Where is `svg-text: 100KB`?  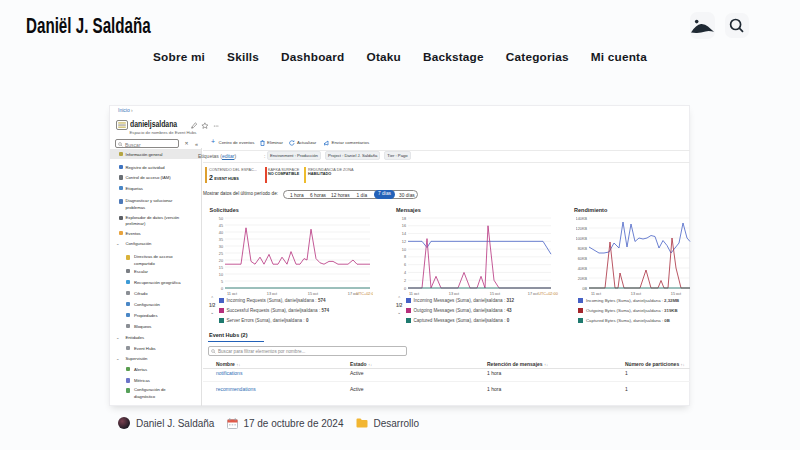
svg-text: 100KB is located at coordinates (582, 239).